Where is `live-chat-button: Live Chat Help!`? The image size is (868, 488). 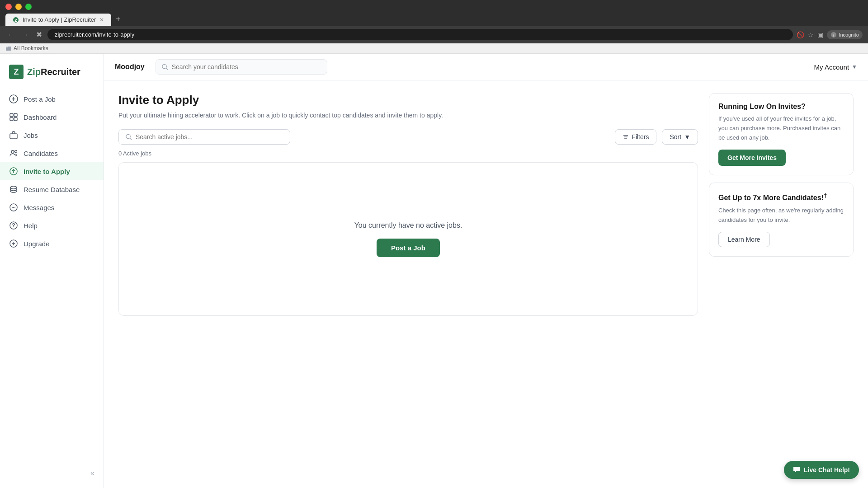 live-chat-button: Live Chat Help! is located at coordinates (821, 470).